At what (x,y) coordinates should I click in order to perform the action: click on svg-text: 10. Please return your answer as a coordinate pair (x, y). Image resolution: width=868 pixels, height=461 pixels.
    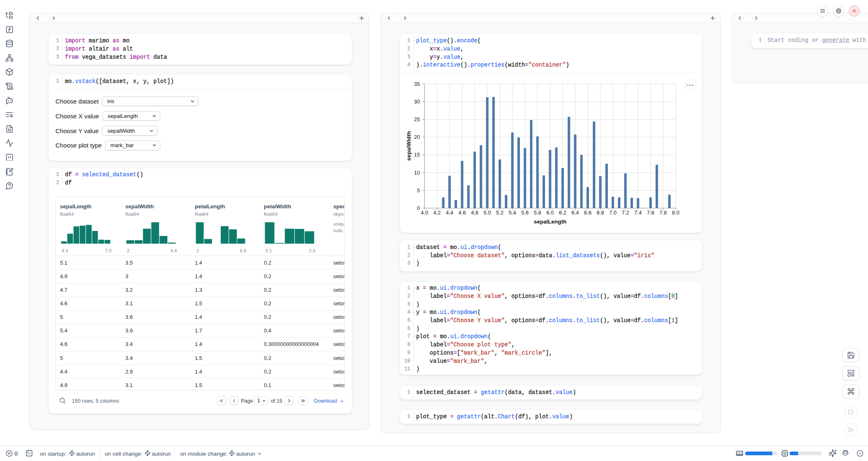
    Looking at the image, I should click on (417, 173).